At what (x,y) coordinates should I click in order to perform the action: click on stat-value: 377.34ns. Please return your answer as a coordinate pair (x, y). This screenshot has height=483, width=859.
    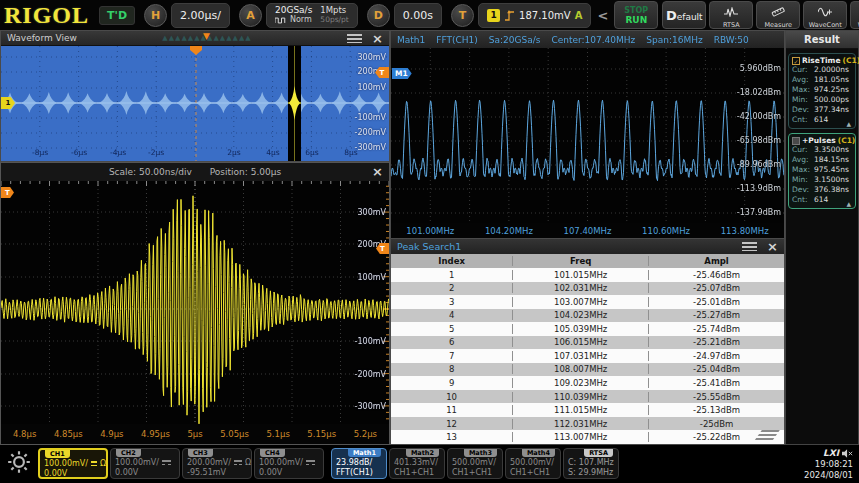
    Looking at the image, I should click on (832, 110).